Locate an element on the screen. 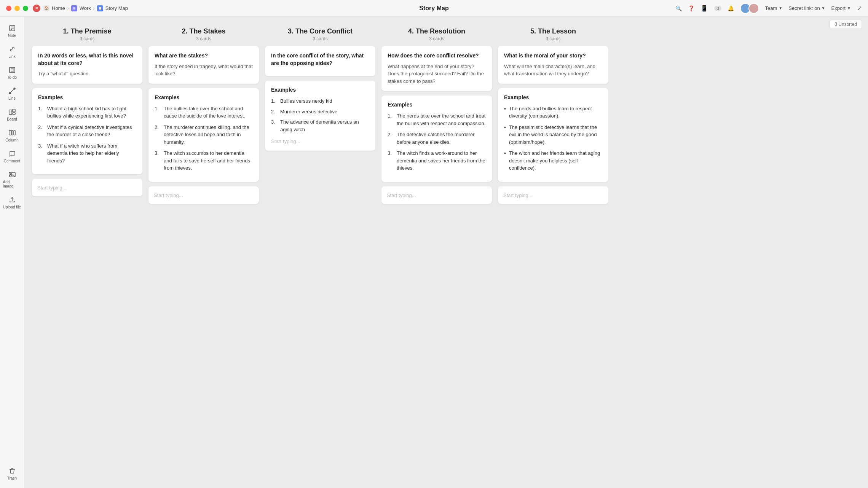 This screenshot has height=488, width=868. team-button: Team ▼ is located at coordinates (774, 8).